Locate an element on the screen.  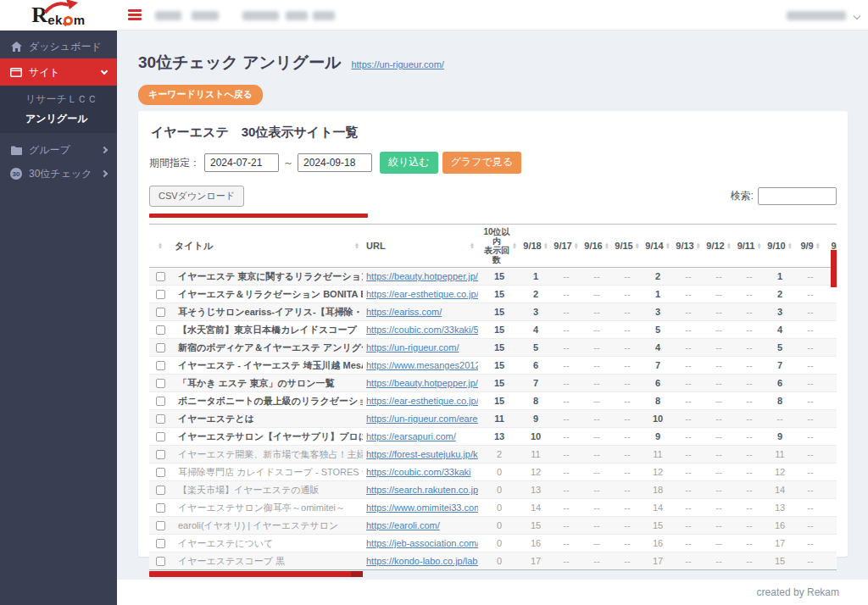
horizontal-scrollbar-top is located at coordinates (259, 215).